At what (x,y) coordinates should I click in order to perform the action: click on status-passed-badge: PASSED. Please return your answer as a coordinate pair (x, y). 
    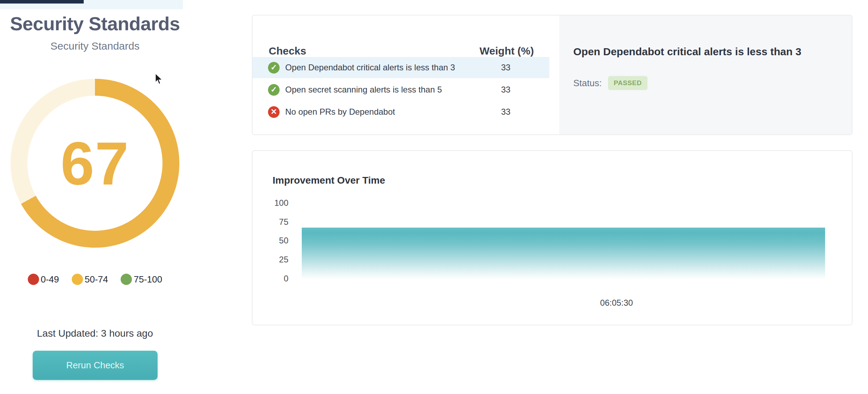
    Looking at the image, I should click on (628, 83).